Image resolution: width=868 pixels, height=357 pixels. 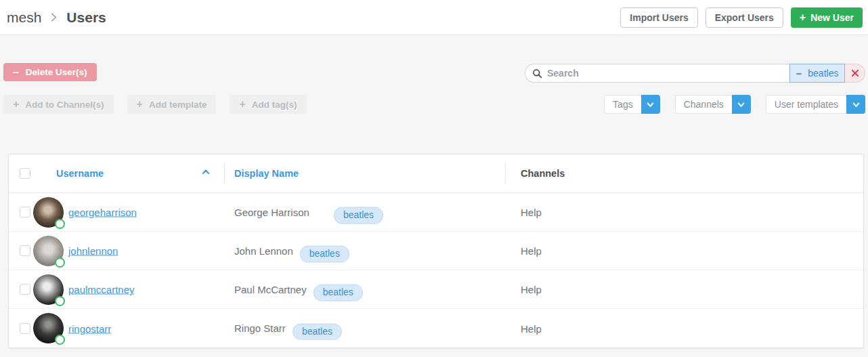 What do you see at coordinates (102, 290) in the screenshot?
I see `username-link: paulmccartney` at bounding box center [102, 290].